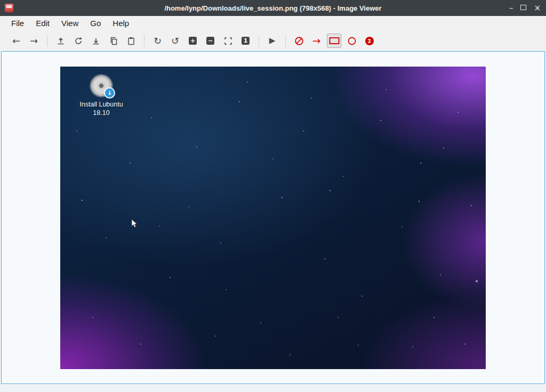  Describe the element at coordinates (175, 40) in the screenshot. I see `rotate-counterclockwise-button: ↺` at that location.